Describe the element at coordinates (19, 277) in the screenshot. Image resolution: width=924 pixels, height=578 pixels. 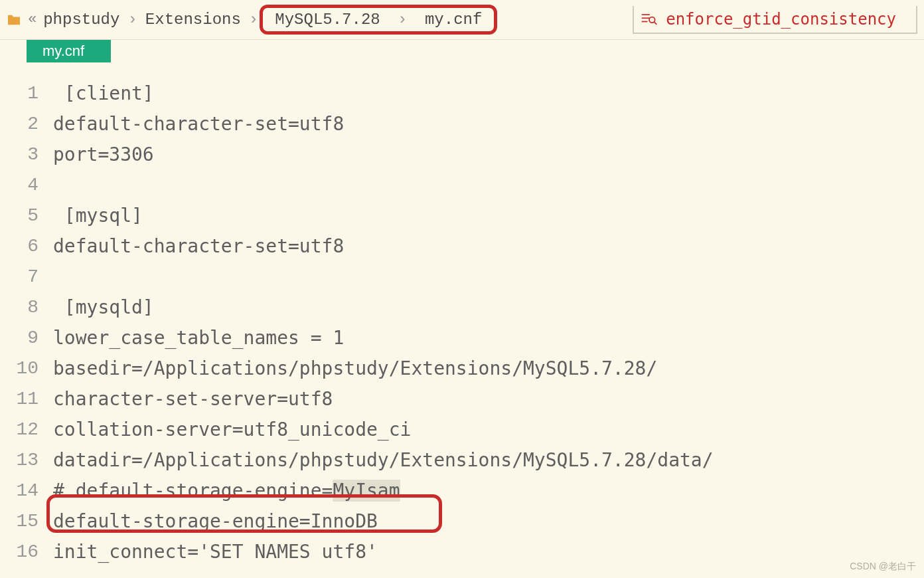
I see `line-number: 7` at that location.